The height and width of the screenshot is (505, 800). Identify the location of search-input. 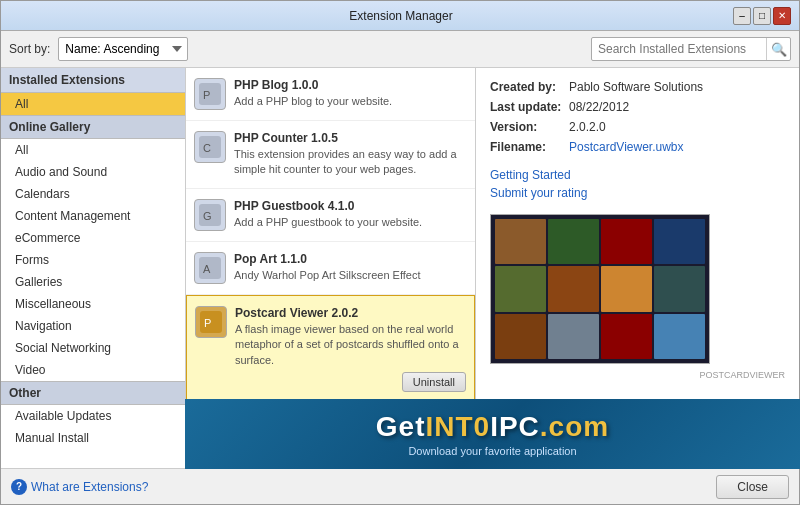
(679, 49).